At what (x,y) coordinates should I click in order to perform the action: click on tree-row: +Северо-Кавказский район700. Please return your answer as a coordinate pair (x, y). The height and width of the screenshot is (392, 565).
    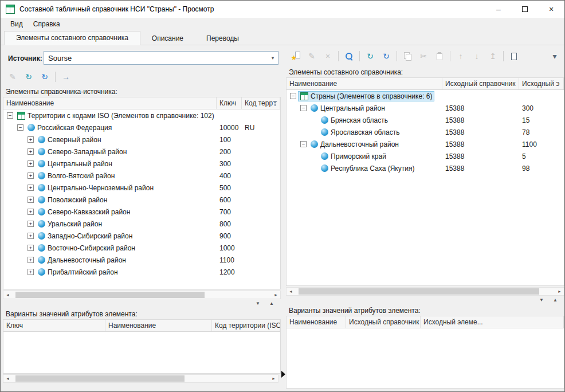
    Looking at the image, I should click on (142, 212).